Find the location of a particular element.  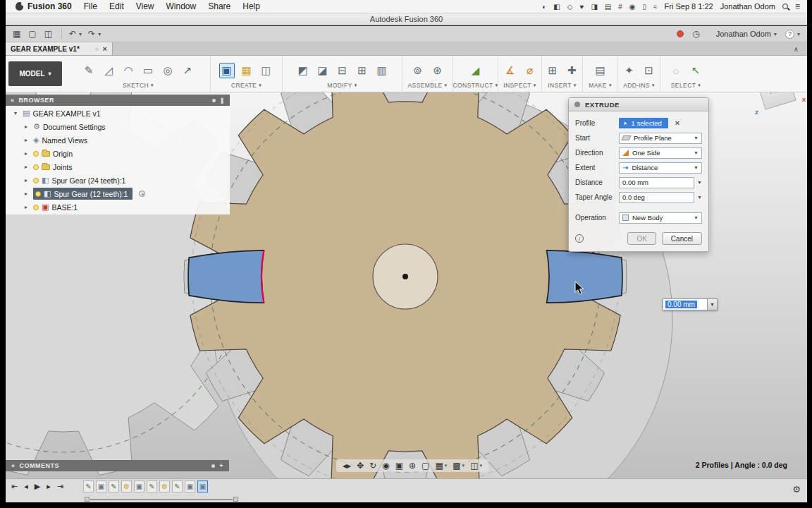

modify-tool-icon: ⊟ is located at coordinates (343, 71).